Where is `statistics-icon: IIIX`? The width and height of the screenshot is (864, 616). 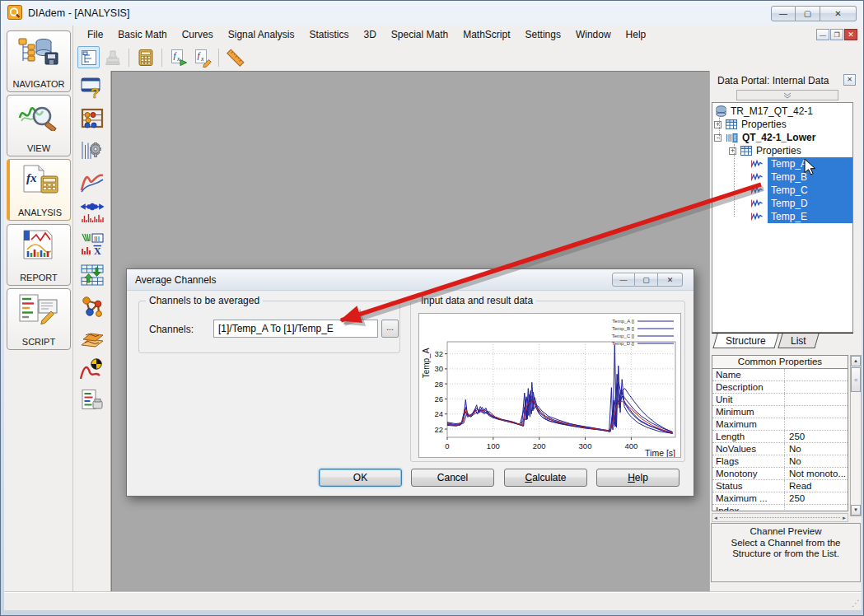 statistics-icon: IIIX is located at coordinates (92, 244).